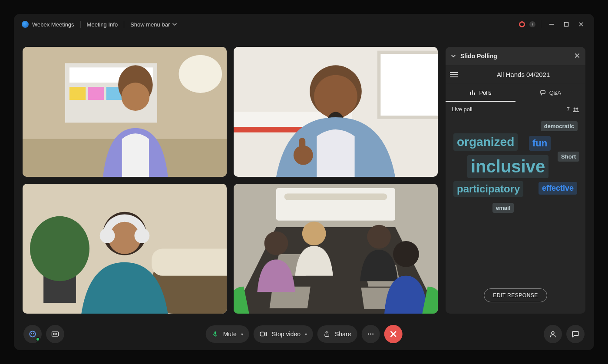 This screenshot has width=608, height=364. What do you see at coordinates (515, 109) in the screenshot?
I see `poll-meta-row: Live poll 7` at bounding box center [515, 109].